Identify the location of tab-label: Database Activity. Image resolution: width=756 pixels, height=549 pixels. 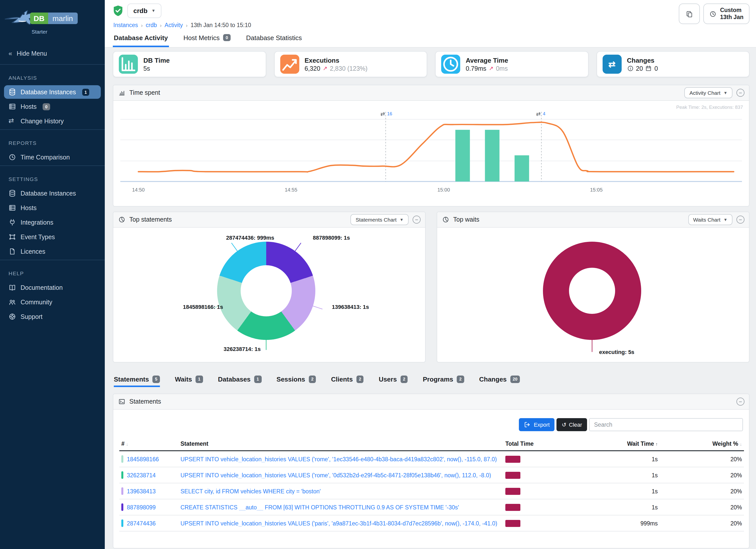
(141, 38).